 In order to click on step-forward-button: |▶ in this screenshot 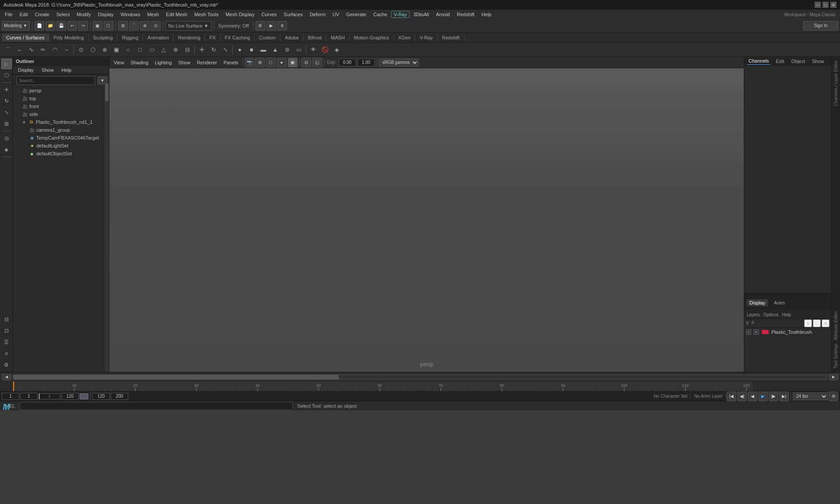, I will do `click(774, 396)`.